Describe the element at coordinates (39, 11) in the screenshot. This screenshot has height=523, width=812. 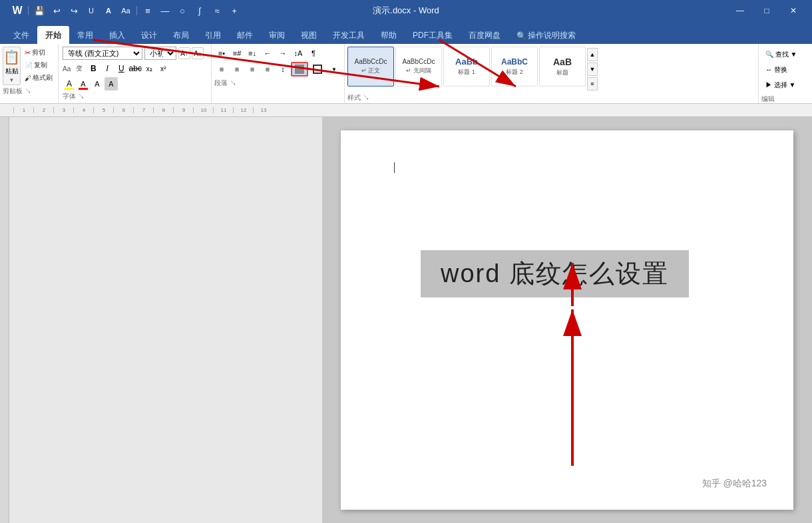
I see `save-button: 💾` at that location.